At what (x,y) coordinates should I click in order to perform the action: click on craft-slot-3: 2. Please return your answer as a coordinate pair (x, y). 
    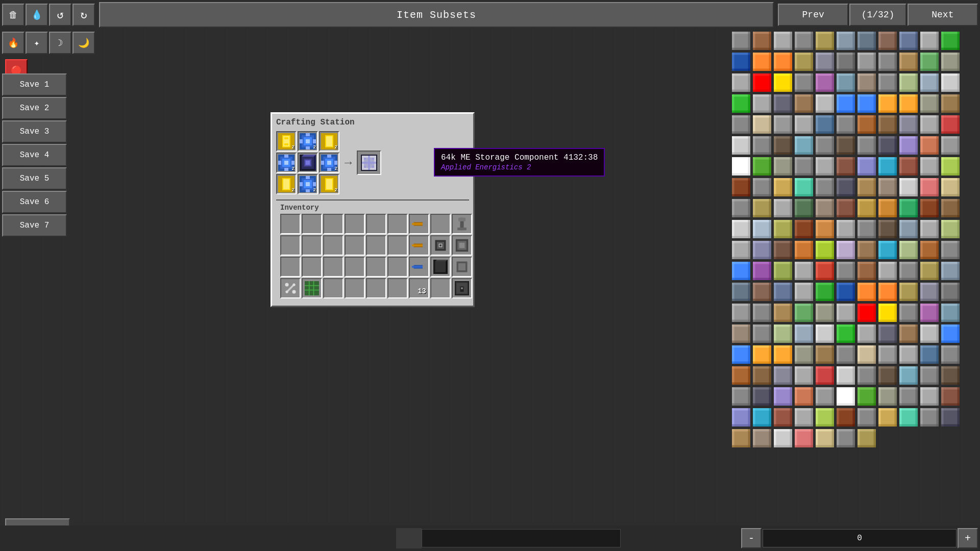
    Looking at the image, I should click on (286, 163).